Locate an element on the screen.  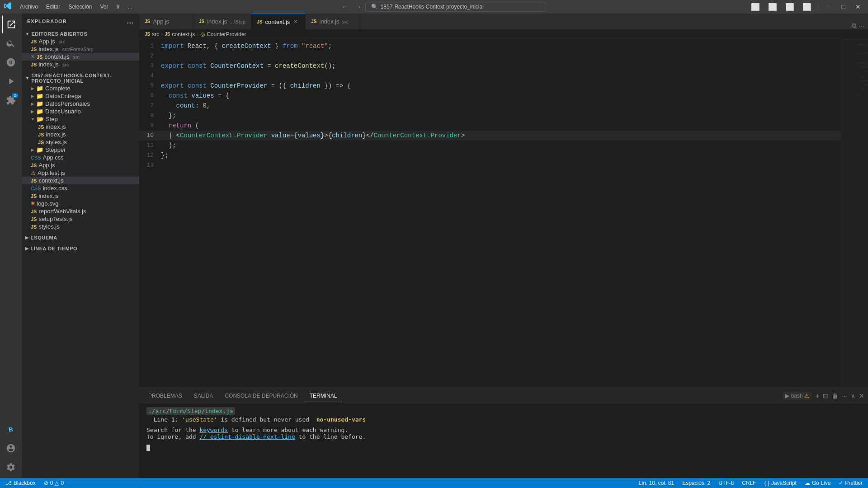
maximize-panel-button: ∧ is located at coordinates (853, 396).